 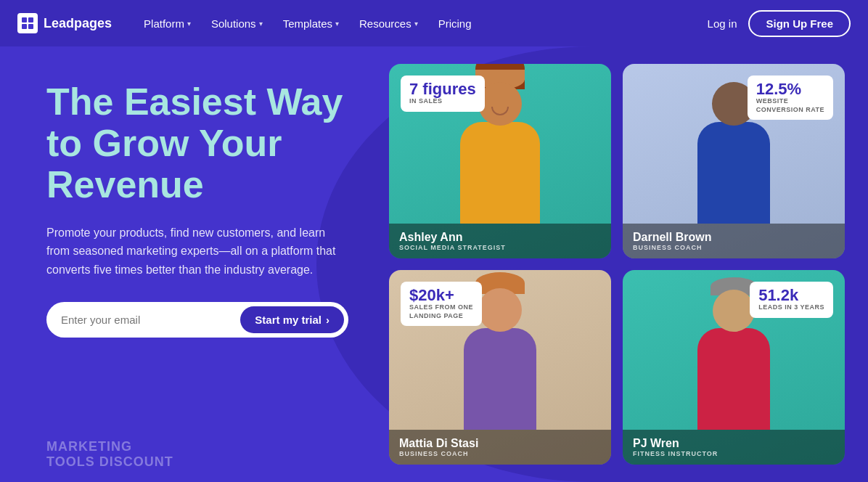 I want to click on card-darnell: 12.5% WEBSITE CONVERSION RATE Darnell Br…, so click(x=734, y=161).